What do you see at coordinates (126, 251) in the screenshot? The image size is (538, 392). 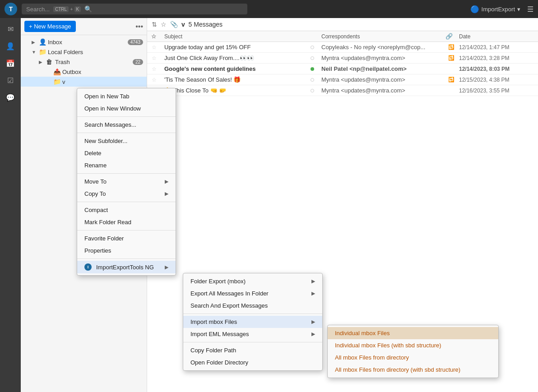 I see `ctx-properties: Properties` at bounding box center [126, 251].